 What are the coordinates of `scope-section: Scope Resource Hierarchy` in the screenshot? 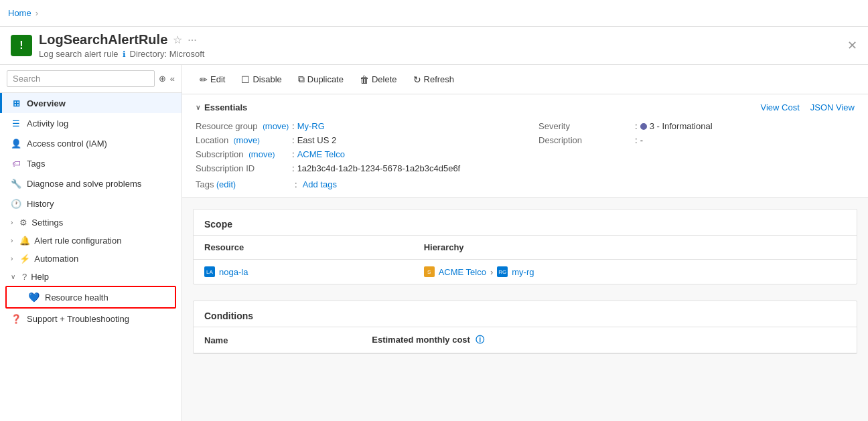 It's located at (525, 246).